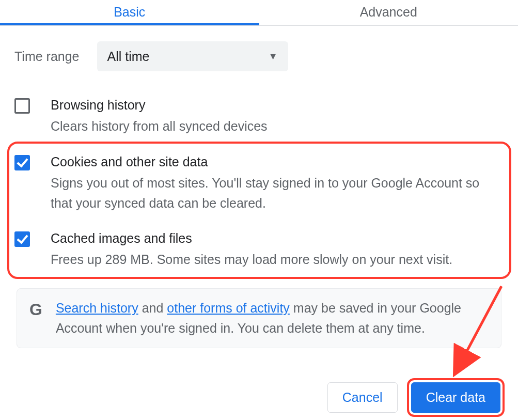 This screenshot has width=518, height=420. I want to click on link-search-history: Search history, so click(97, 308).